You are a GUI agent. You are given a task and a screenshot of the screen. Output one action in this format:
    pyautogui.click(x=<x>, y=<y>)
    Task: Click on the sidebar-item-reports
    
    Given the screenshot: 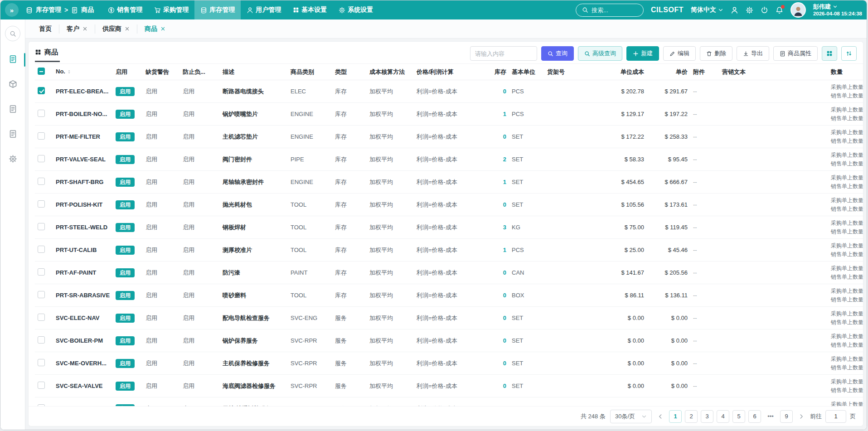 What is the action you would take?
    pyautogui.click(x=13, y=134)
    